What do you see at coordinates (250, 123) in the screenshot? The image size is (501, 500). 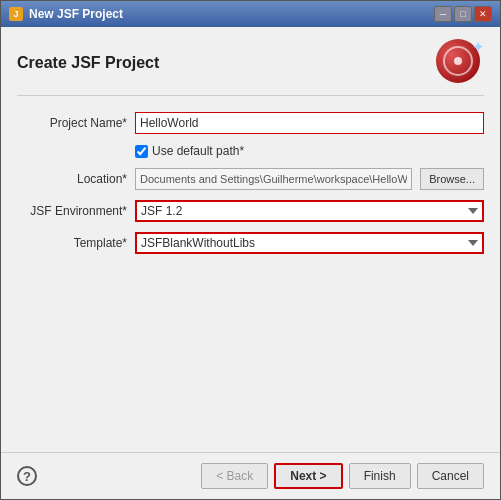 I see `project-name-row: Project Name*` at bounding box center [250, 123].